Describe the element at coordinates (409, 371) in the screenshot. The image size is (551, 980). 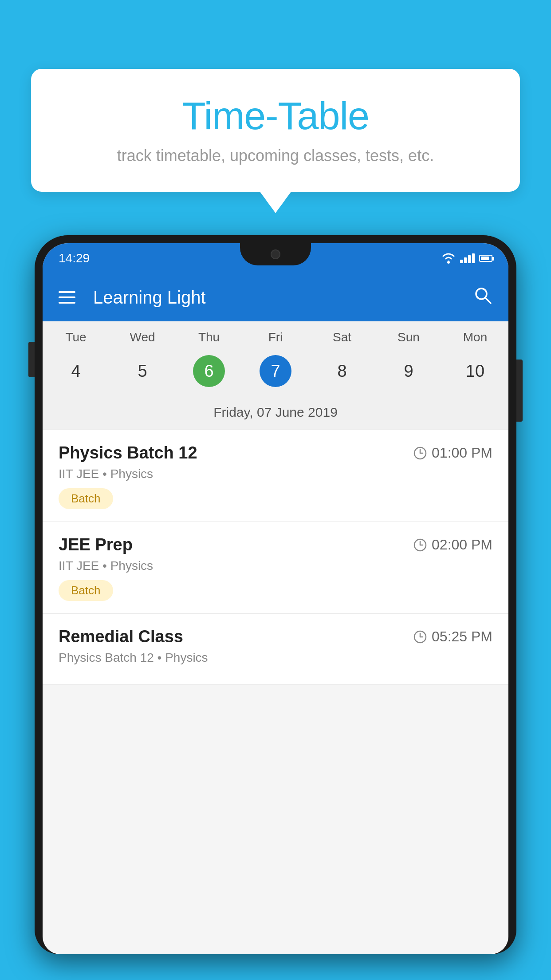
I see `date-cell-9: 9` at that location.